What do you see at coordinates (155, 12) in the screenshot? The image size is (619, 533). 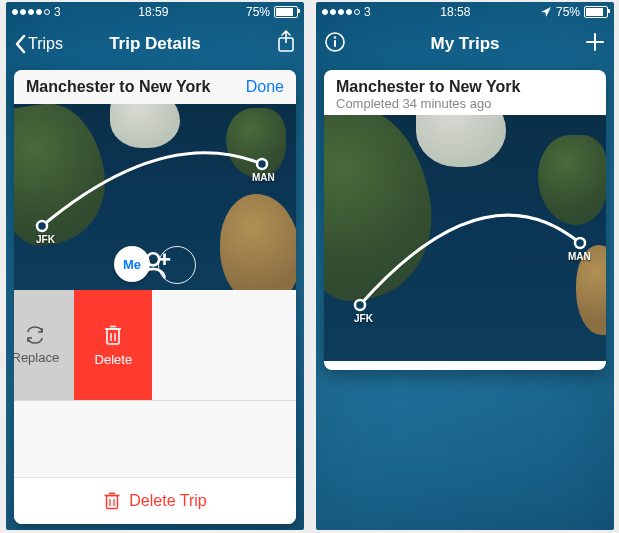 I see `status-bar: 3 18:59 75%` at bounding box center [155, 12].